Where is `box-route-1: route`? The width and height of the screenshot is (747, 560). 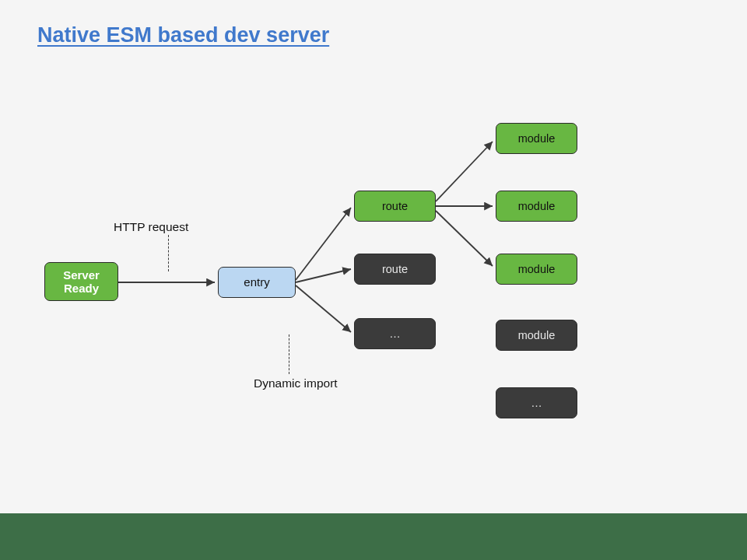 box-route-1: route is located at coordinates (395, 206).